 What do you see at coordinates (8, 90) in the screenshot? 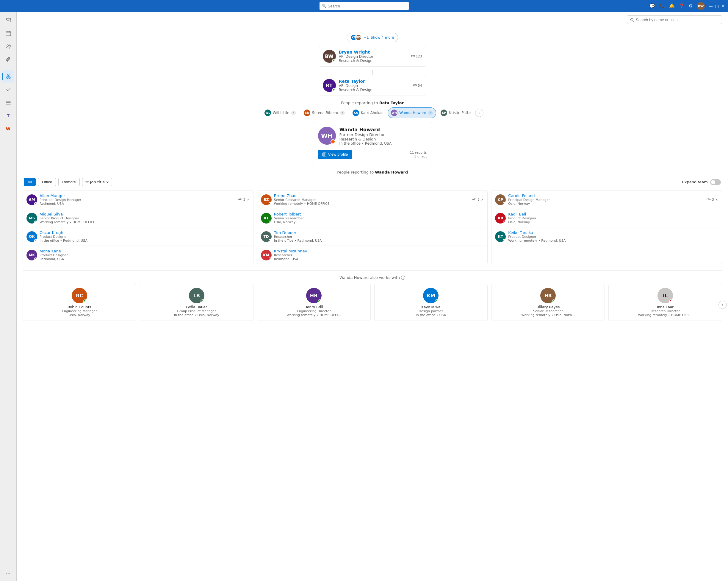
I see `sidebar-item-tasks` at bounding box center [8, 90].